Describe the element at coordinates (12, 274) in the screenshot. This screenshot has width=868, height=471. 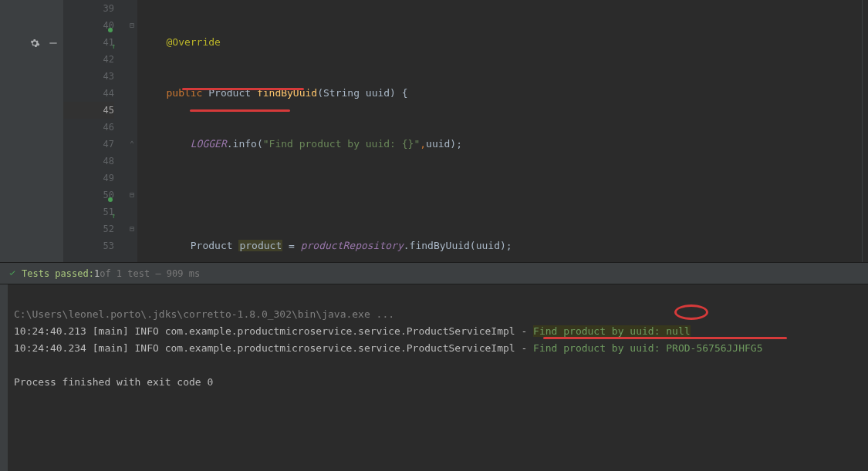
I see `check-icon` at that location.